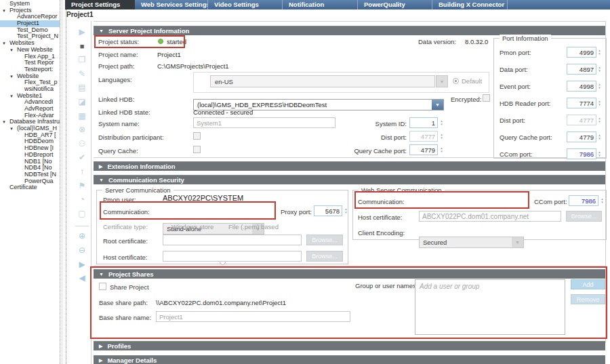 Image resolution: width=610 pixels, height=364 pixels. What do you see at coordinates (472, 243) in the screenshot?
I see `web-communication-combo: Secured ▼` at bounding box center [472, 243].